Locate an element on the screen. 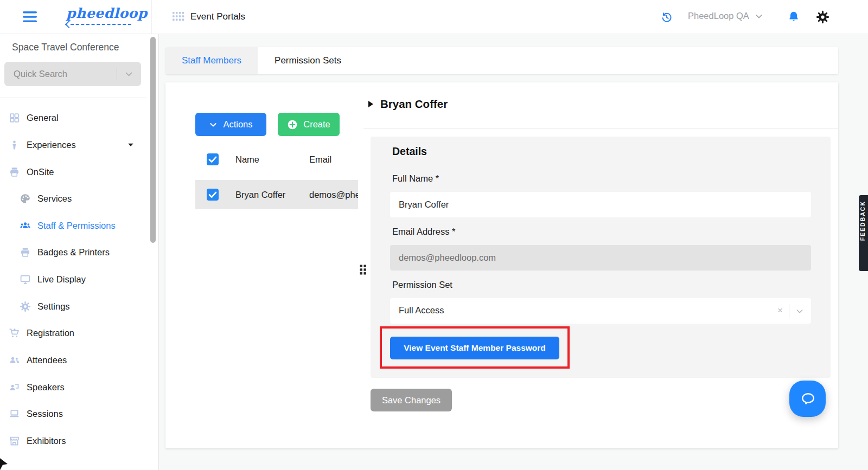 Image resolution: width=868 pixels, height=470 pixels. settings-gear-icon is located at coordinates (822, 17).